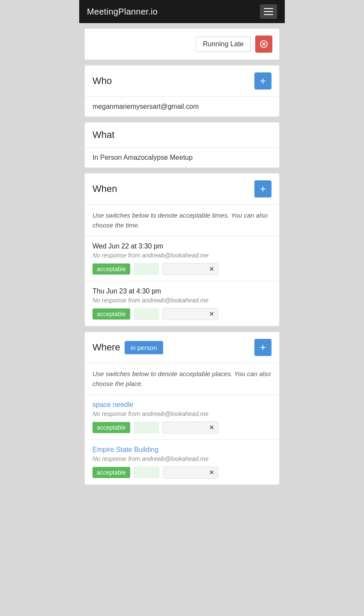 This screenshot has width=364, height=616. Describe the element at coordinates (182, 259) in the screenshot. I see `time-slot-item: Wed Jun 22 at 3:30 pm No response from a…` at that location.